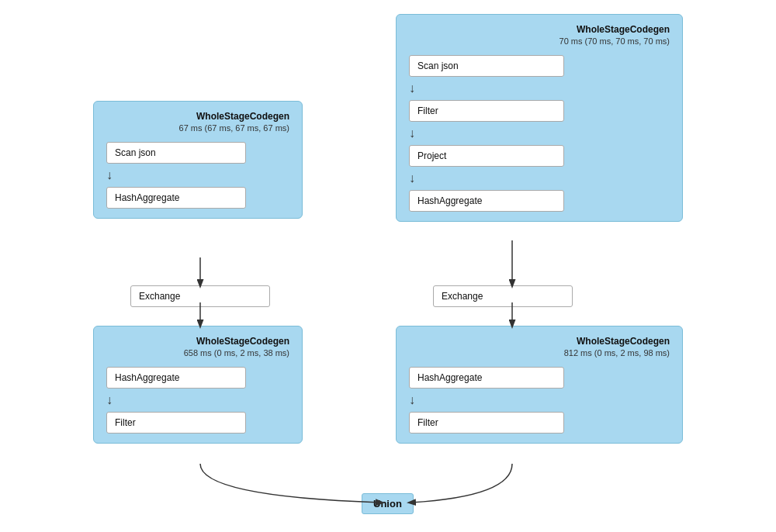  I want to click on node-tl-scan: Scan json, so click(176, 153).